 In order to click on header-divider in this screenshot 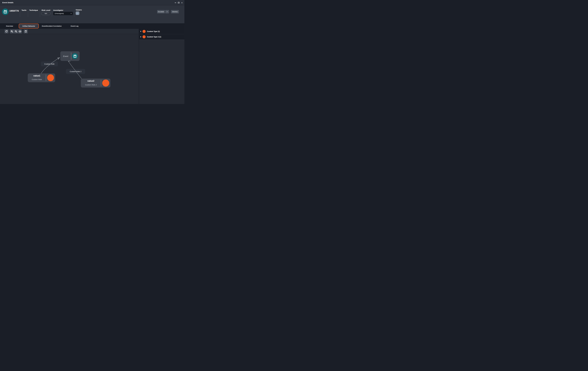, I will do `click(52, 13)`.